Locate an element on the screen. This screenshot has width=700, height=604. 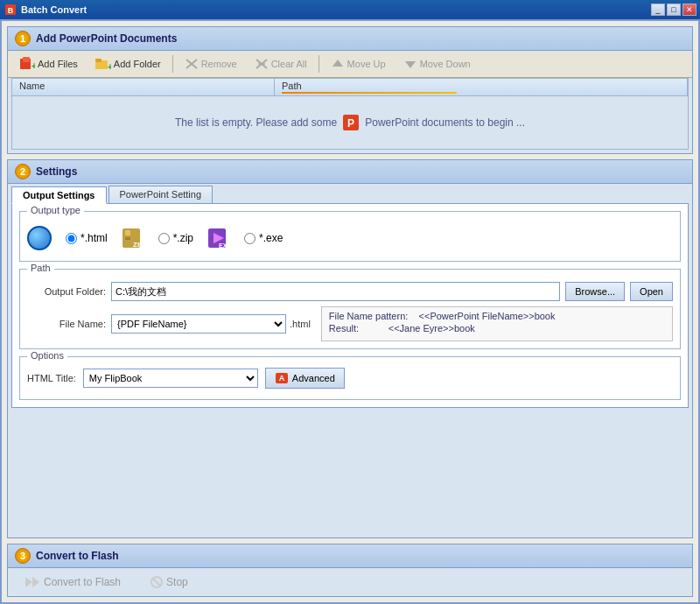
window-controls: _ □ ✕ is located at coordinates (674, 10).